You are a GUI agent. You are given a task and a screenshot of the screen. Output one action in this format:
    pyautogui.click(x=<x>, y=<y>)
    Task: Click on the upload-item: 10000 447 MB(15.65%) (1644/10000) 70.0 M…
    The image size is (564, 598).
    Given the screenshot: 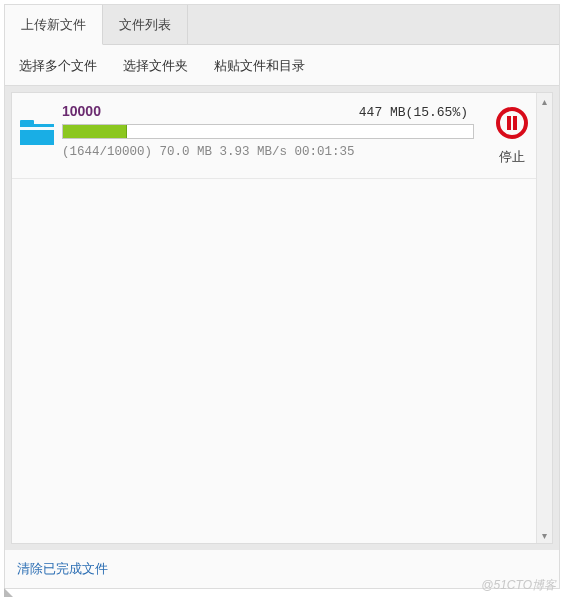 What is the action you would take?
    pyautogui.click(x=282, y=136)
    